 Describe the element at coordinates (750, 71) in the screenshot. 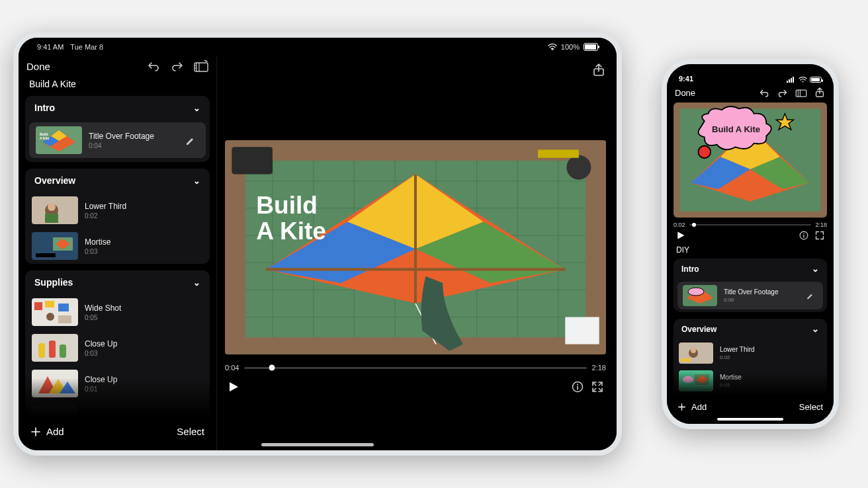

I see `notch-icon` at that location.